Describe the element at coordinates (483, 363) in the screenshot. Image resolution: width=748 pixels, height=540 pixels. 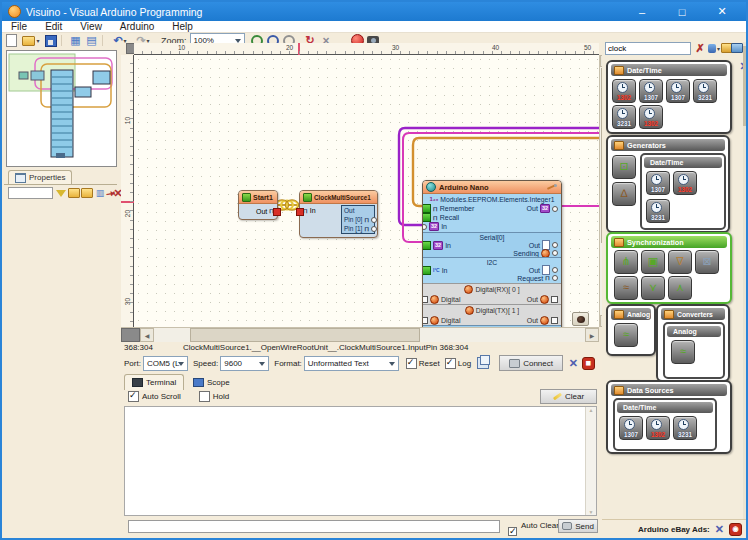
I see `log-file-icon` at that location.